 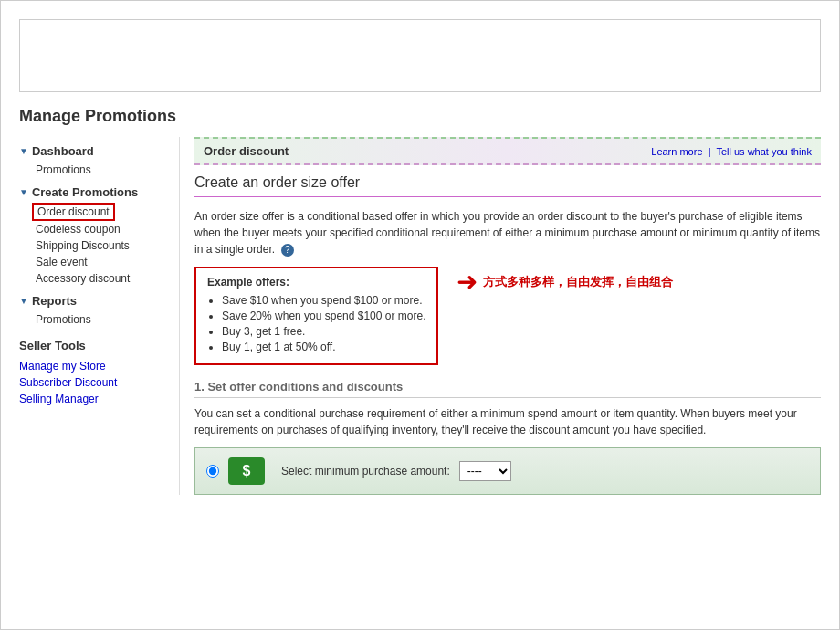 What do you see at coordinates (99, 170) in the screenshot?
I see `sidebar-dashboard-items: Promotions` at bounding box center [99, 170].